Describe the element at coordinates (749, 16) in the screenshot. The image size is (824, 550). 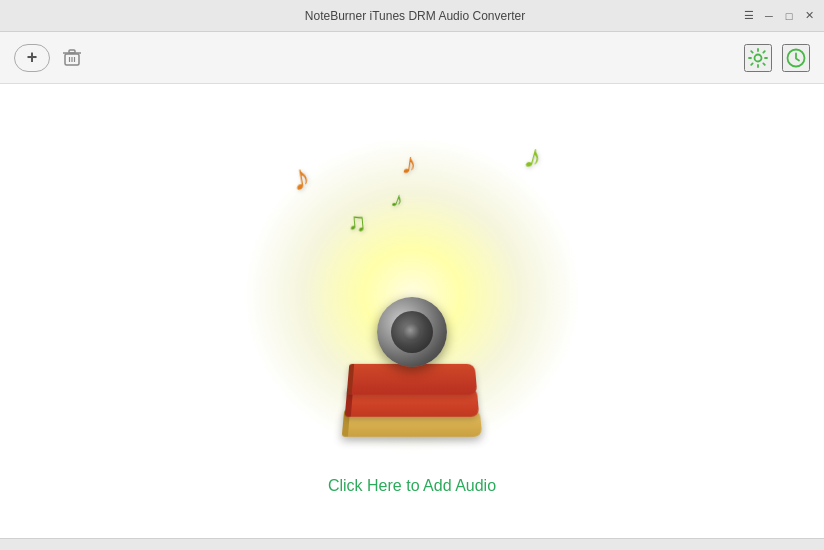
I see `menu-button: ☰` at that location.